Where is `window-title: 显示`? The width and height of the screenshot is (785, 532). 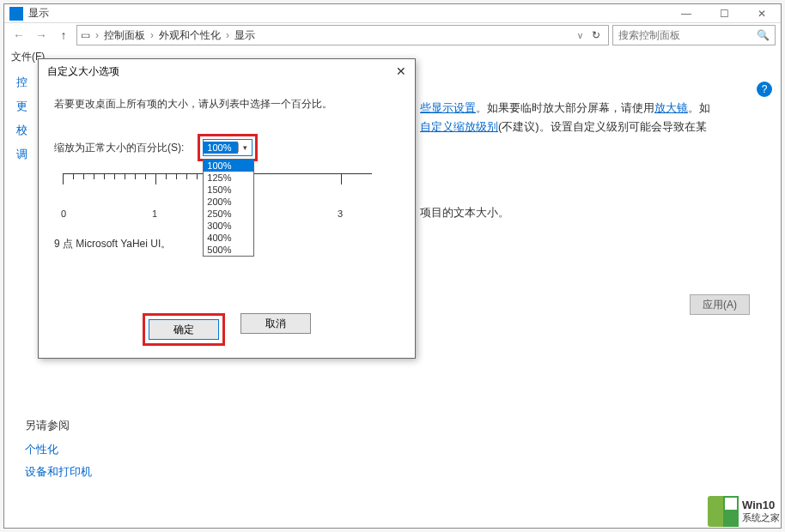 window-title: 显示 is located at coordinates (348, 14).